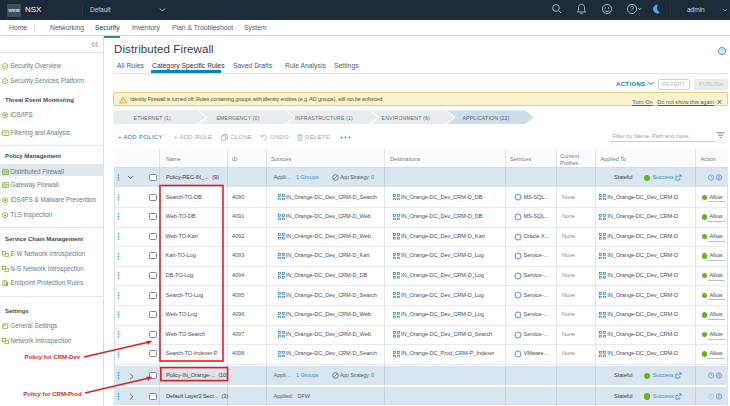 This screenshot has width=730, height=406. Describe the element at coordinates (238, 118) in the screenshot. I see `svg-text: EMERGENCY (0)` at that location.